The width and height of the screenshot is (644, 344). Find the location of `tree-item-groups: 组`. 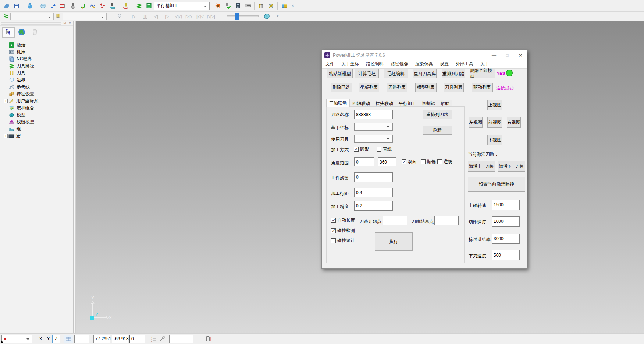

tree-item-groups: 组 is located at coordinates (38, 129).